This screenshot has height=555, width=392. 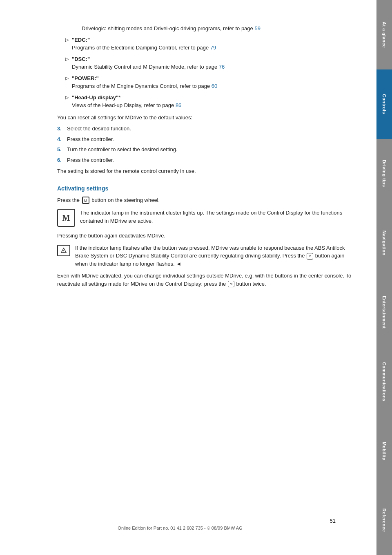 What do you see at coordinates (62, 150) in the screenshot?
I see `step-5-num: 5.` at bounding box center [62, 150].